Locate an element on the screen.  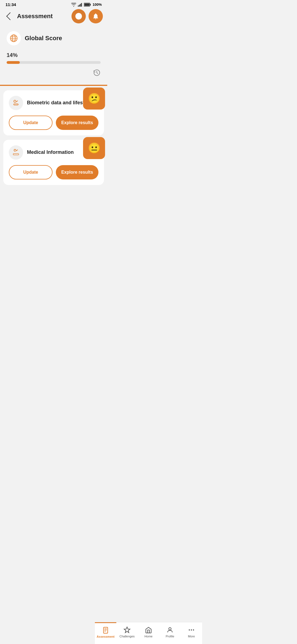
cards-container: Biometric data and lifestyle 😕 Update Ex… is located at coordinates (54, 138).